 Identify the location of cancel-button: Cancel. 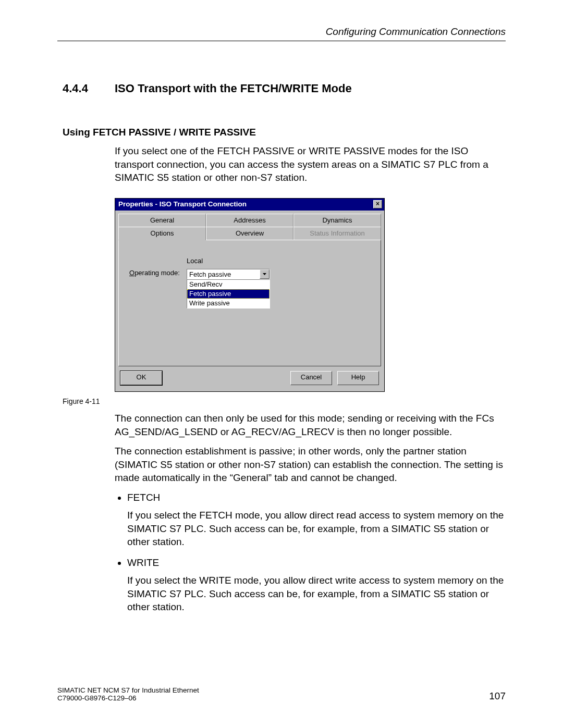
(311, 378).